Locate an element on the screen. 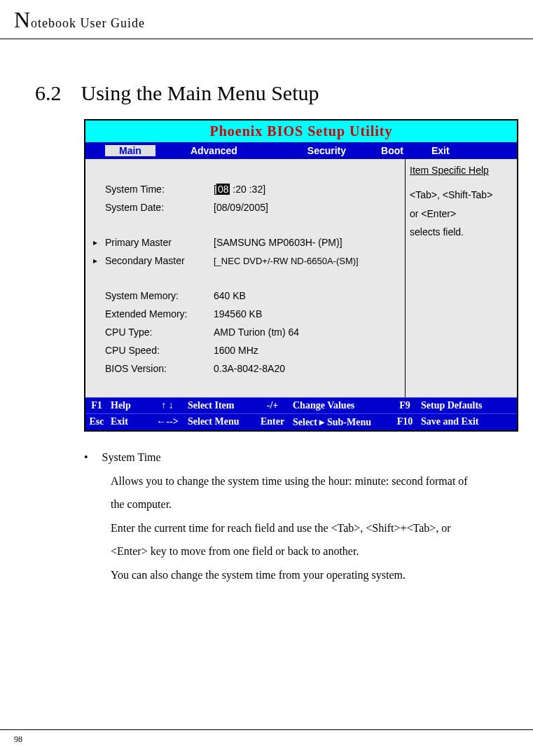 The width and height of the screenshot is (533, 756). extended-memory-value: 194560 KB is located at coordinates (310, 314).